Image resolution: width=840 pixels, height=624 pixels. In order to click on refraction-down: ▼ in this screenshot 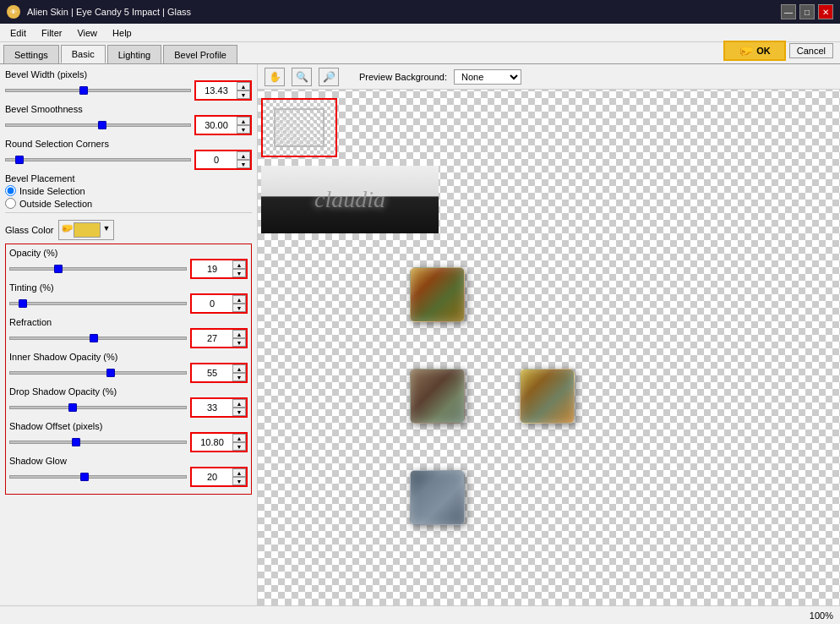, I will do `click(239, 342)`.